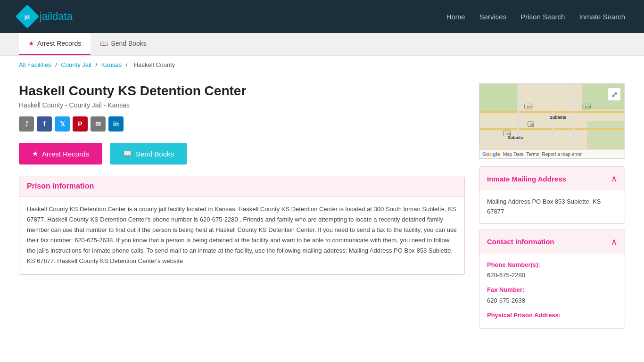 The height and width of the screenshot is (362, 644). Describe the element at coordinates (614, 179) in the screenshot. I see `mailing-address-toggle-icon: ∧` at that location.